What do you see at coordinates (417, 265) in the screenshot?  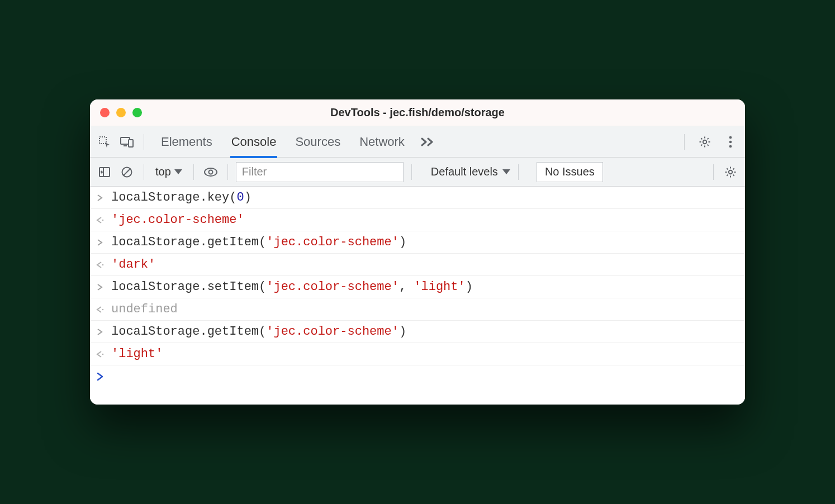 I see `console-output-row: 'dark'` at bounding box center [417, 265].